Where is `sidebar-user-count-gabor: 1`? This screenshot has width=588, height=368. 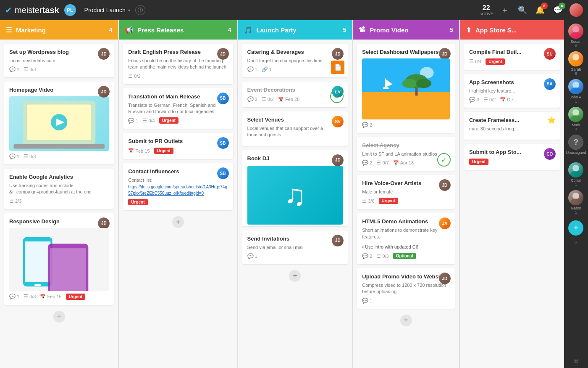
sidebar-user-count-gabor: 1 is located at coordinates (576, 212).